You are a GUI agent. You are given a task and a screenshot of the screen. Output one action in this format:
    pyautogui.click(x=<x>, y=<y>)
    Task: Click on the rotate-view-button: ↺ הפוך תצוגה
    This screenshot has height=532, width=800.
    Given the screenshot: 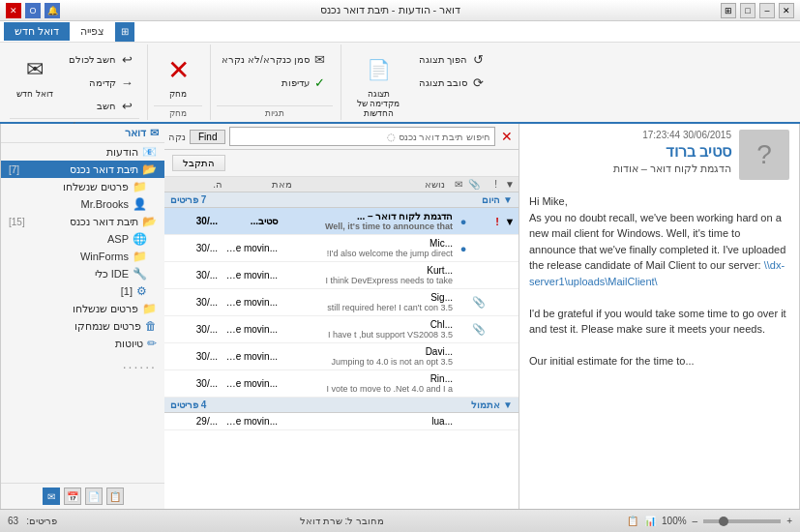 What is the action you would take?
    pyautogui.click(x=453, y=59)
    